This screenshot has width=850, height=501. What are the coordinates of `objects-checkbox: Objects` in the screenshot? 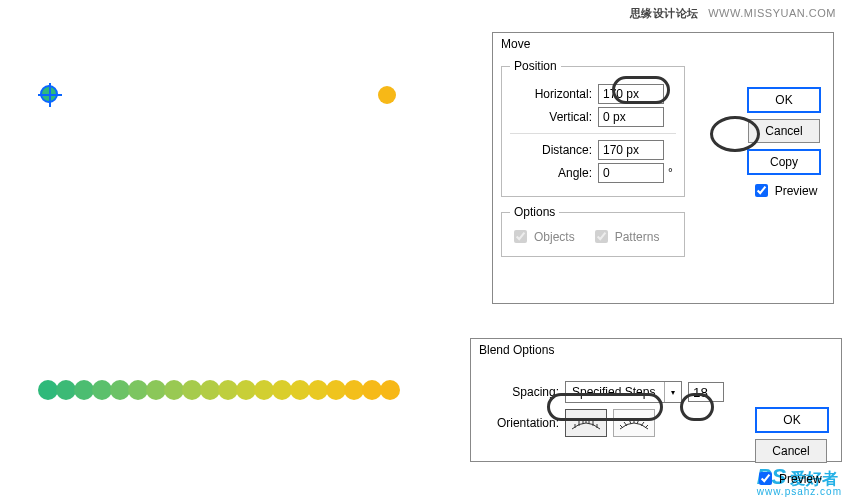 It's located at (542, 236).